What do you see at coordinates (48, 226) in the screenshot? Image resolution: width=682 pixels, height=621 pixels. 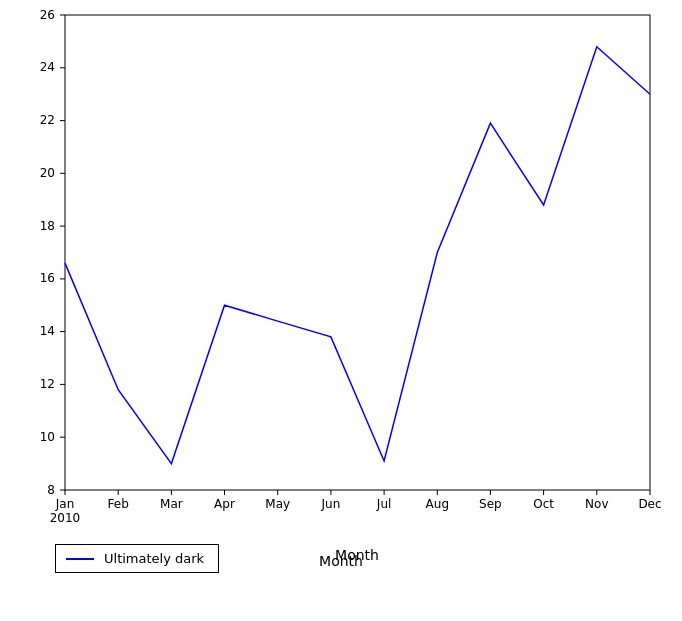 I see `y-tick-18: 18` at bounding box center [48, 226].